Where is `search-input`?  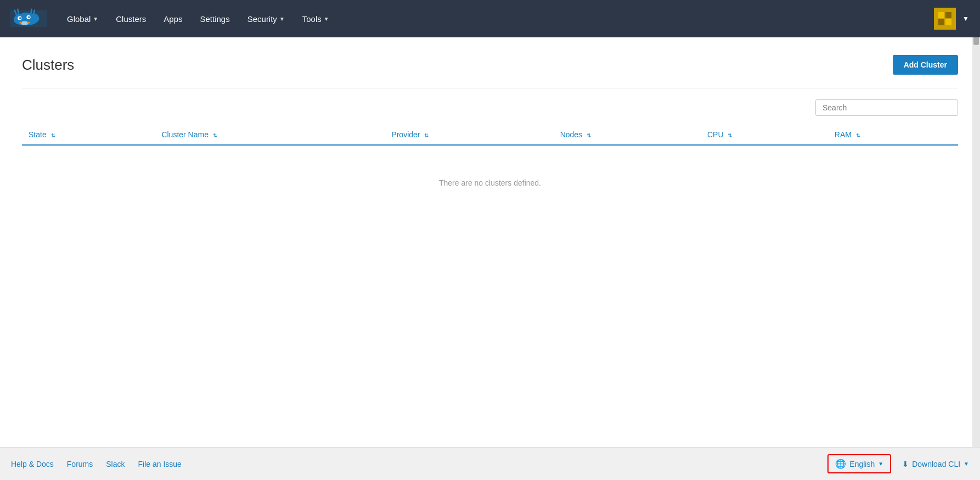
search-input is located at coordinates (887, 108).